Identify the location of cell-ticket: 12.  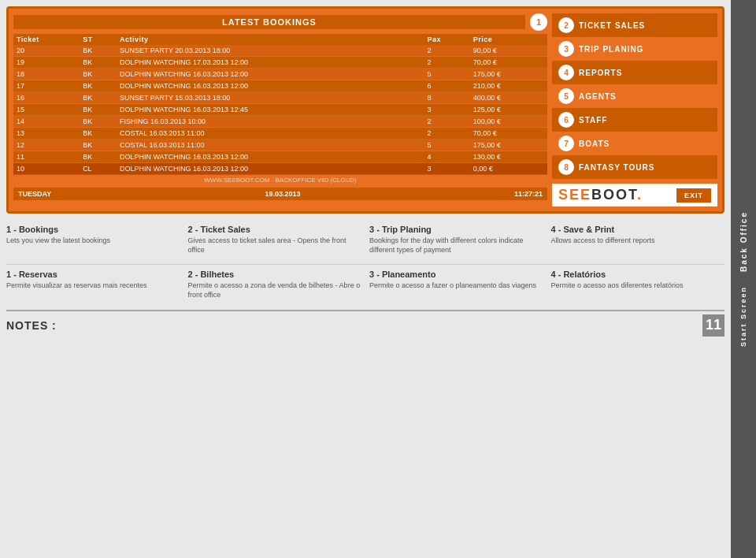
(46, 145).